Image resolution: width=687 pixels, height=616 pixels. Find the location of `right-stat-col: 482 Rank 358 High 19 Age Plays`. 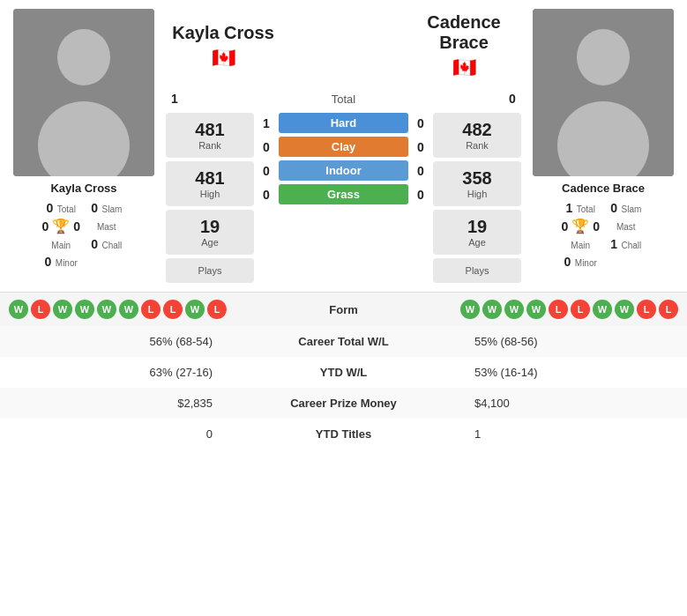

right-stat-col: 482 Rank 358 High 19 Age Plays is located at coordinates (477, 197).